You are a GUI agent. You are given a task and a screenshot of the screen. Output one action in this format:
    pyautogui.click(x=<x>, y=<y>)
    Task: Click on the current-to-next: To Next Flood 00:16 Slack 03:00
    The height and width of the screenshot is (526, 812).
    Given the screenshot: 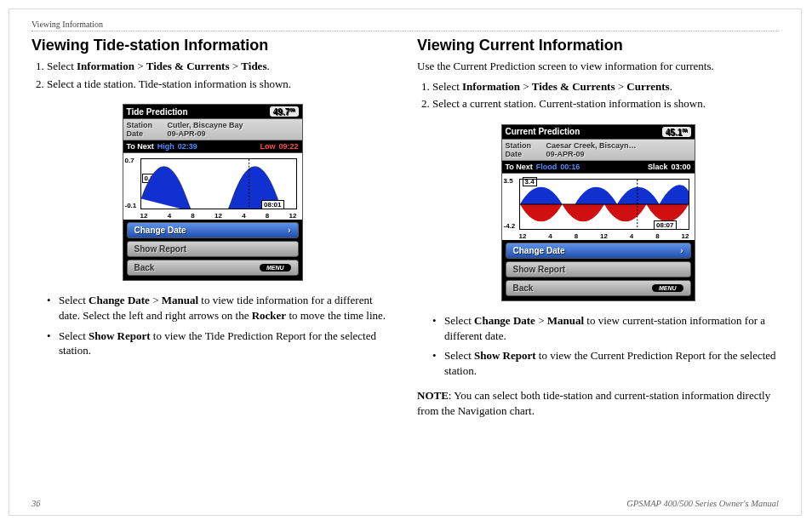 What is the action you would take?
    pyautogui.click(x=598, y=167)
    